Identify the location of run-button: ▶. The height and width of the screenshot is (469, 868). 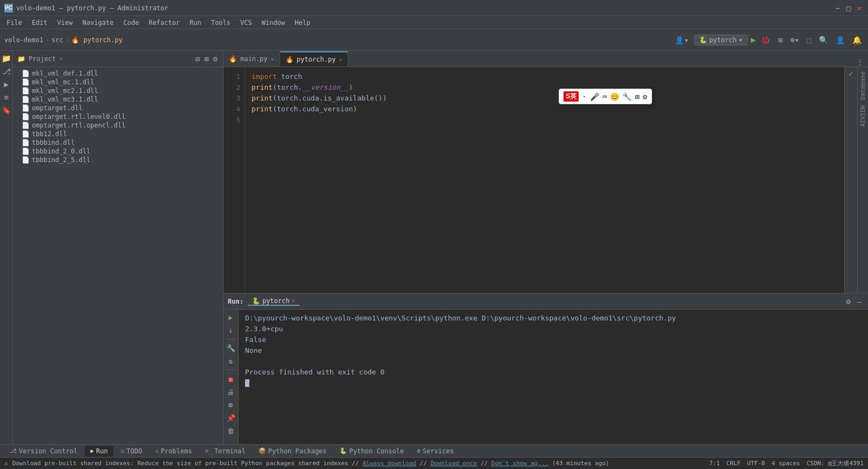
(754, 40).